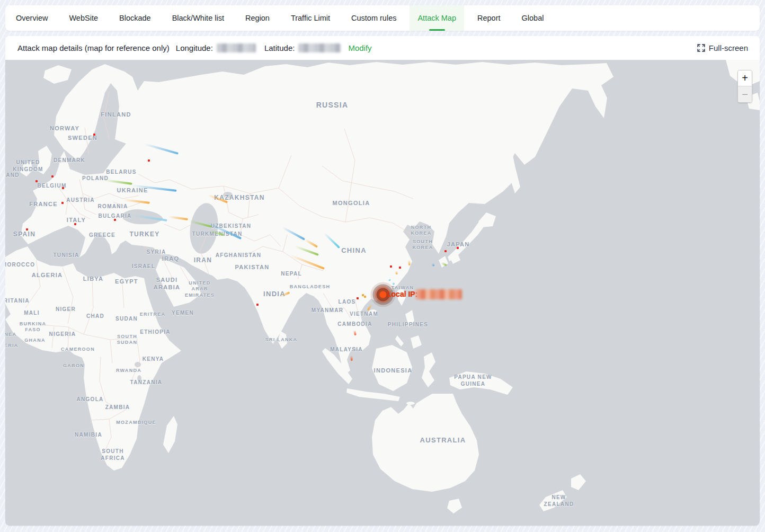 The image size is (765, 532). I want to click on local-ip-label: Local IP:, so click(402, 294).